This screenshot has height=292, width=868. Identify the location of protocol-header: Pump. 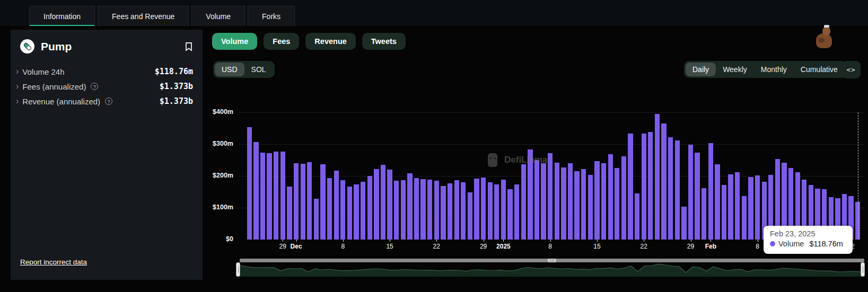
(107, 45).